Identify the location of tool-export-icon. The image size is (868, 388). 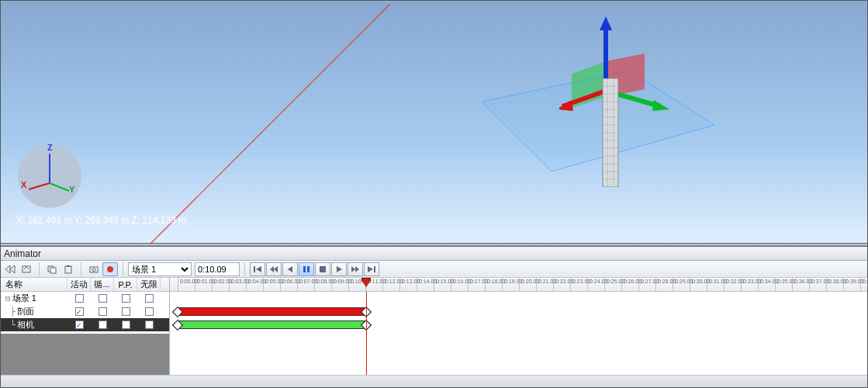
(26, 269).